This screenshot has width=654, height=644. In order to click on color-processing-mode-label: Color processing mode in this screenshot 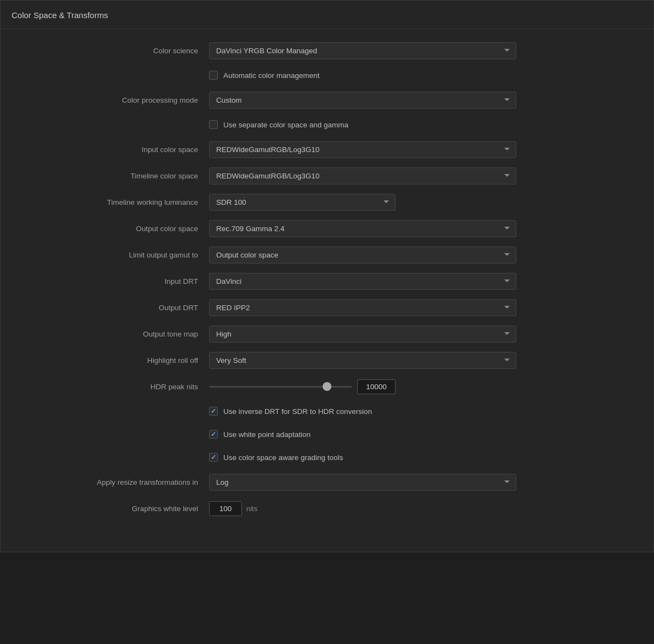, I will do `click(116, 100)`.